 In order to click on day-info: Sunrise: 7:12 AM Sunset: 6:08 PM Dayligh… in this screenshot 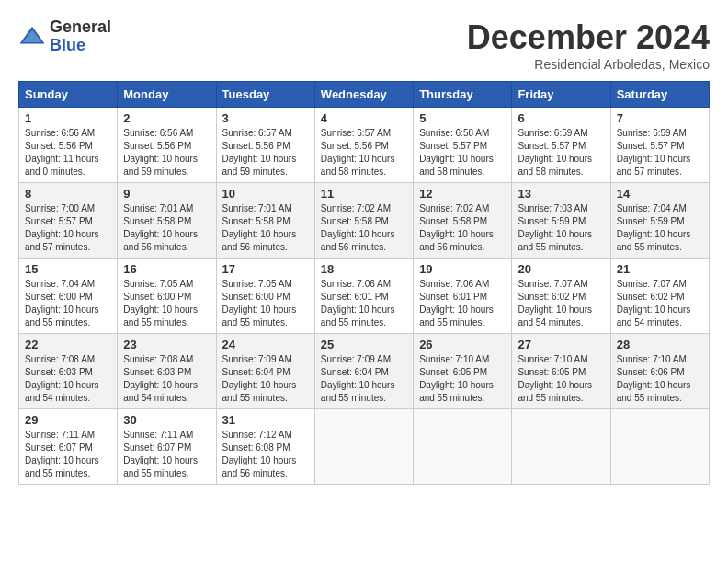, I will do `click(266, 454)`.